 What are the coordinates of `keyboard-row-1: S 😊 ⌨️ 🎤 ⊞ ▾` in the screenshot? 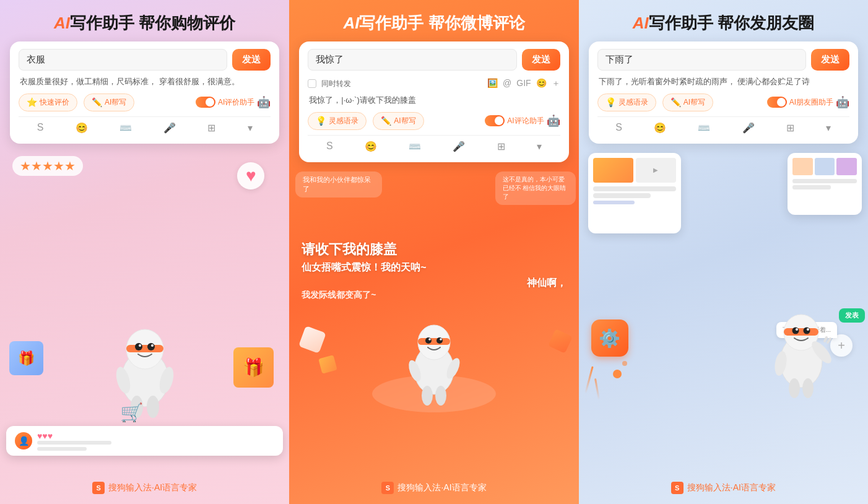 It's located at (145, 126).